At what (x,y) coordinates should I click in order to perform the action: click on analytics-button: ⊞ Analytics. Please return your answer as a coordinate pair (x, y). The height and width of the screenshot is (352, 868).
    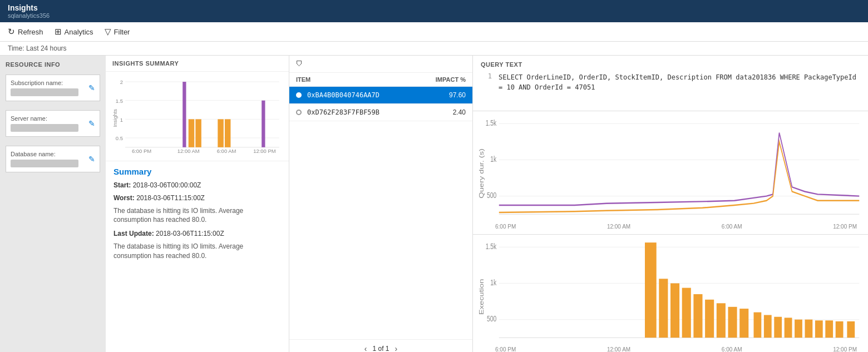
    Looking at the image, I should click on (74, 32).